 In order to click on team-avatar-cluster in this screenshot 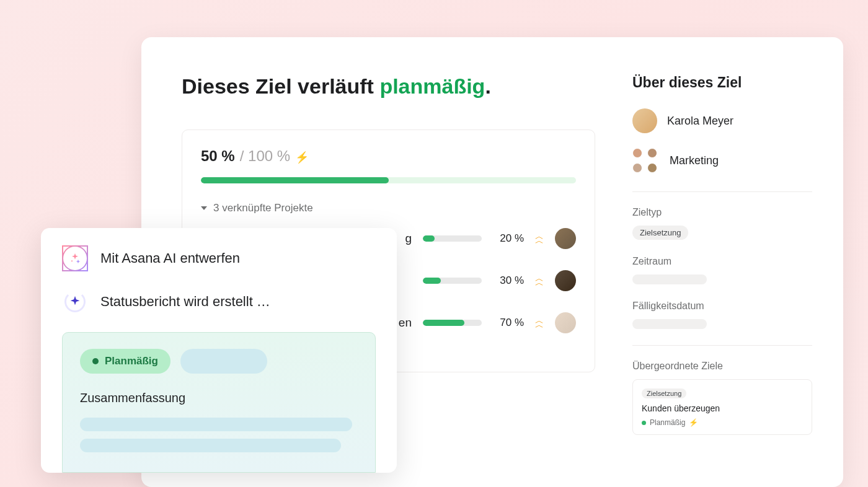, I will do `click(645, 160)`.